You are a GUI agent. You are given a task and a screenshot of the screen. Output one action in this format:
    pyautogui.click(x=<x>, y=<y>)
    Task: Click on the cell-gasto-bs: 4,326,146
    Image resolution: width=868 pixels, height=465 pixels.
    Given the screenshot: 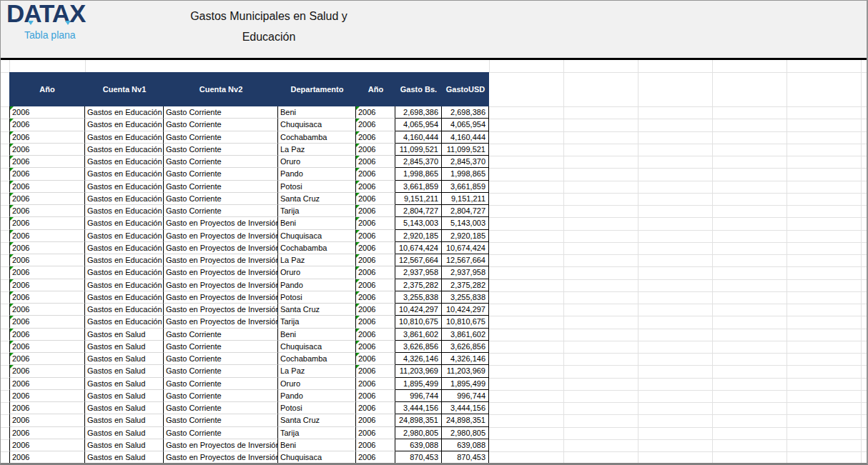 What is the action you would take?
    pyautogui.click(x=419, y=359)
    